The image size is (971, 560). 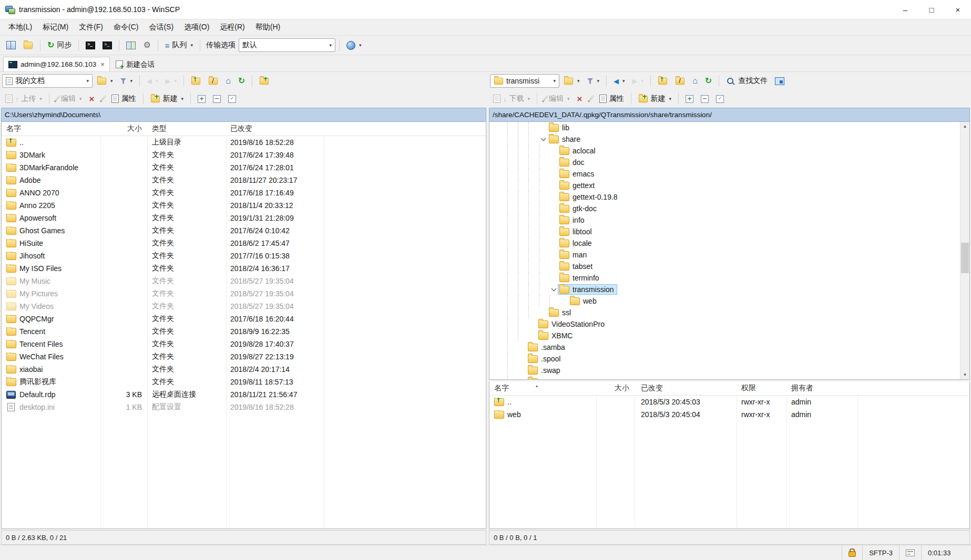 What do you see at coordinates (730, 324) in the screenshot?
I see `tree-item-VideoStationPro: VideoStationPro` at bounding box center [730, 324].